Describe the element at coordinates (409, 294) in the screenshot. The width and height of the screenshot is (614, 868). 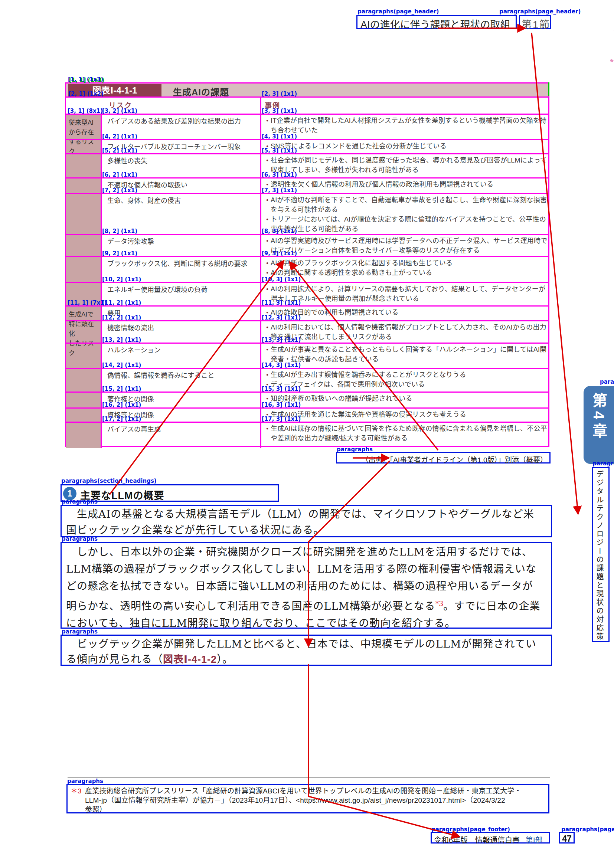
I see `example-text: AIの利用拡大により、計算リソースの需要も拡大しており、結果として、データセンタ…` at that location.